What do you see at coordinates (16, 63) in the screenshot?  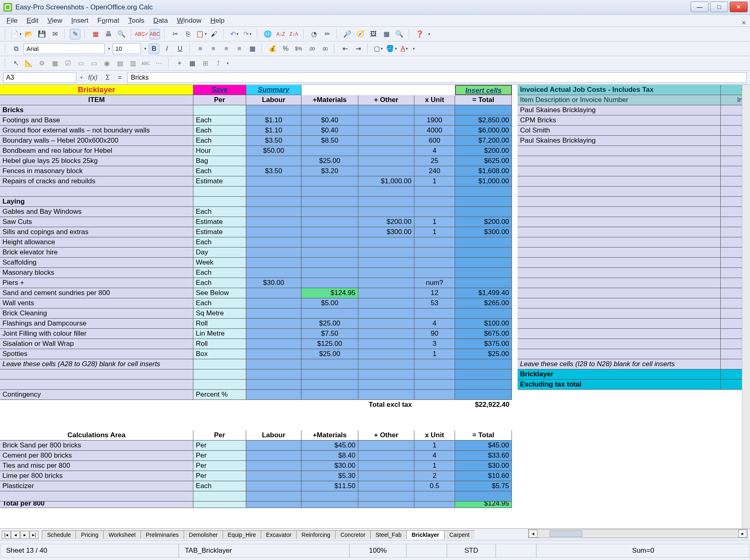 I see `arrow-tool-icon: ↖` at bounding box center [16, 63].